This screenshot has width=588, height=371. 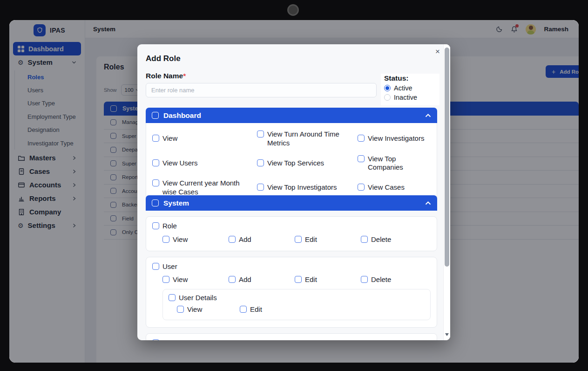 I want to click on required-asterisk: *, so click(x=184, y=76).